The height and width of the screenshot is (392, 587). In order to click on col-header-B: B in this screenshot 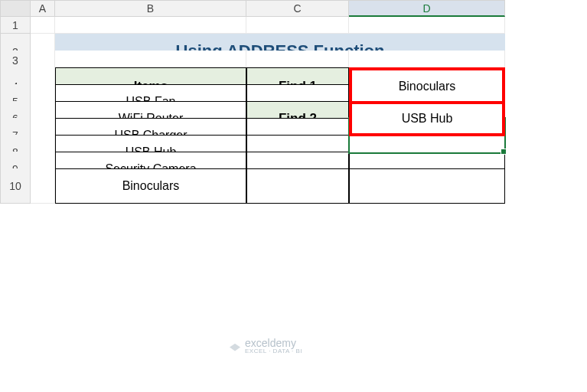, I will do `click(151, 8)`.